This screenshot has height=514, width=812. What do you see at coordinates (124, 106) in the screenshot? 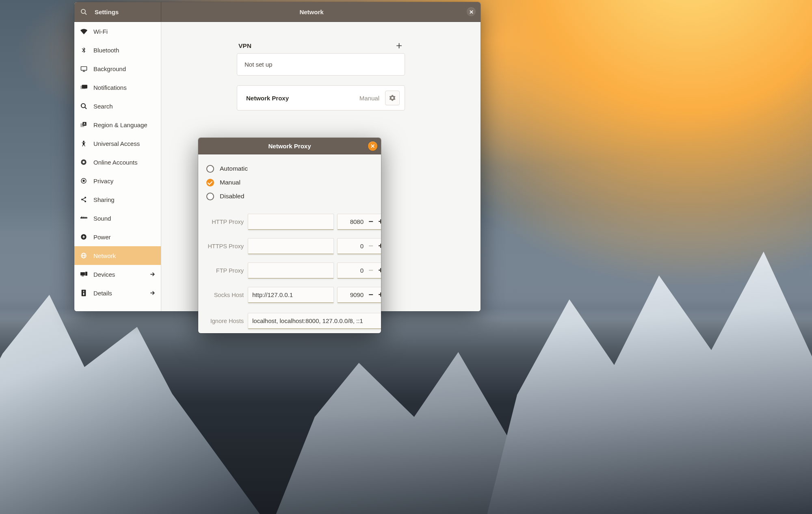
I see `sidebar-item-label: Search` at bounding box center [124, 106].